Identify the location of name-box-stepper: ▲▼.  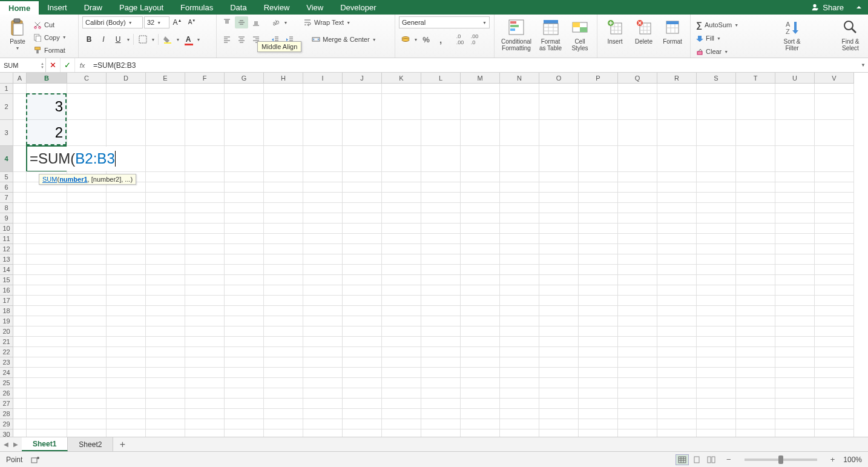
(42, 65).